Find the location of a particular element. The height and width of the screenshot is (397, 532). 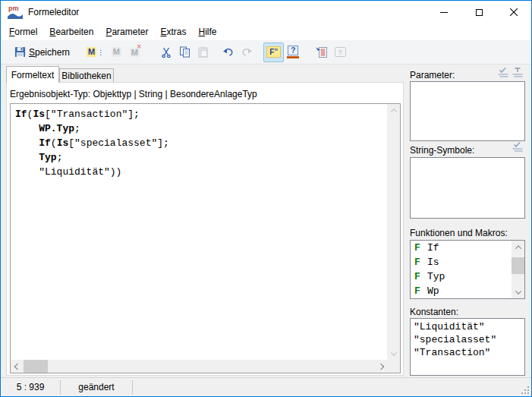

minimize-button is located at coordinates (444, 12).